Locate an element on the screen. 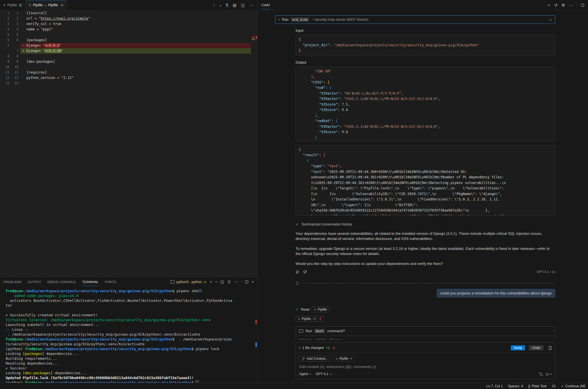 The width and height of the screenshot is (588, 389). terminal-line: tor is located at coordinates (131, 306).